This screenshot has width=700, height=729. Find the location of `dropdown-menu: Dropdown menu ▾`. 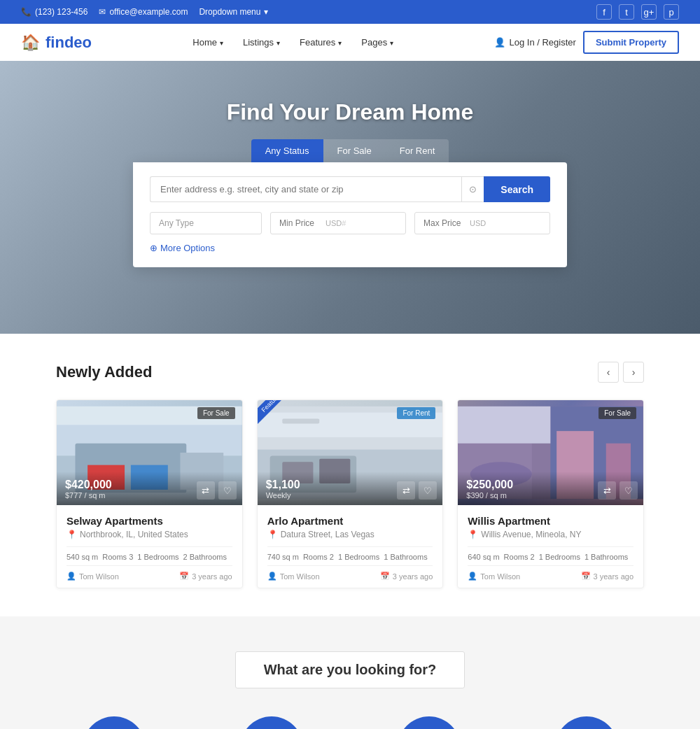

dropdown-menu: Dropdown menu ▾ is located at coordinates (234, 12).